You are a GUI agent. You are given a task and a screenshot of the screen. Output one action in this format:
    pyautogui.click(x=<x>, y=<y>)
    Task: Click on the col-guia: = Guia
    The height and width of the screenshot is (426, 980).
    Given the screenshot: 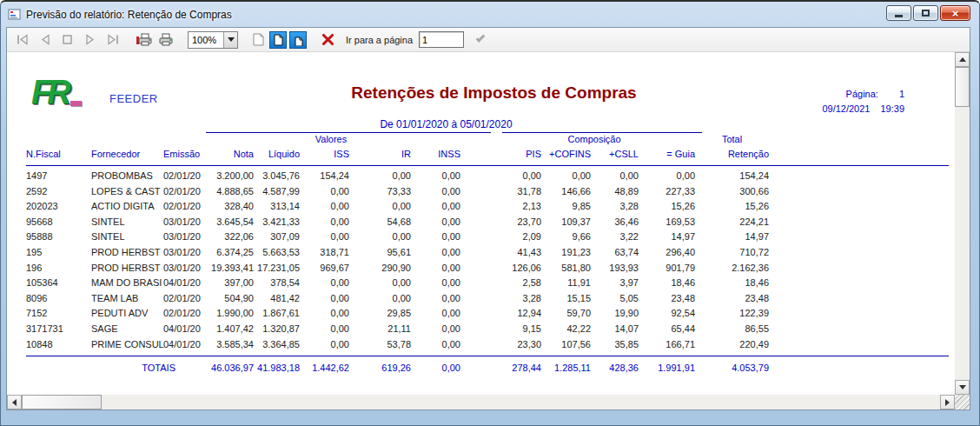 What is the action you would take?
    pyautogui.click(x=667, y=158)
    